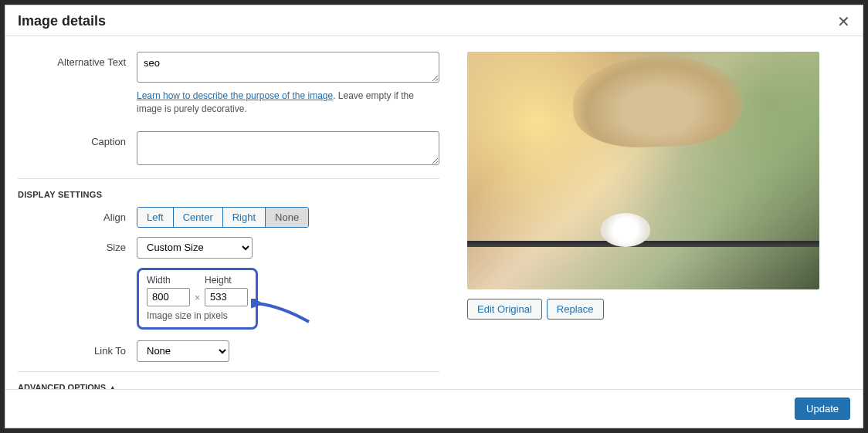  What do you see at coordinates (62, 22) in the screenshot?
I see `modal-title: Image details` at bounding box center [62, 22].